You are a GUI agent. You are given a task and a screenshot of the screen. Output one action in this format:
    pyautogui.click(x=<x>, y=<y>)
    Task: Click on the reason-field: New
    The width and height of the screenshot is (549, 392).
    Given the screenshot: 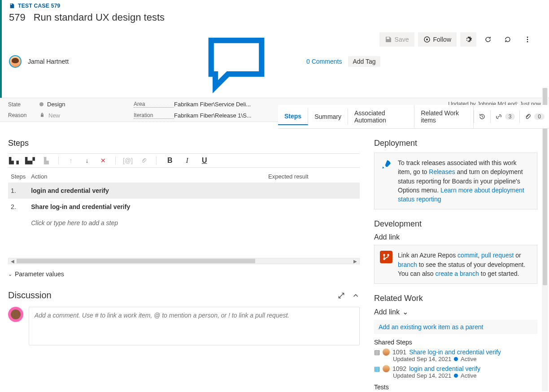 What is the action you would take?
    pyautogui.click(x=87, y=116)
    